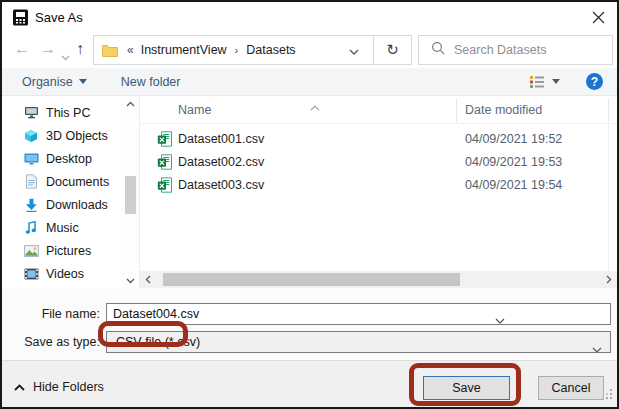 The width and height of the screenshot is (619, 409). I want to click on downloads-icon, so click(31, 205).